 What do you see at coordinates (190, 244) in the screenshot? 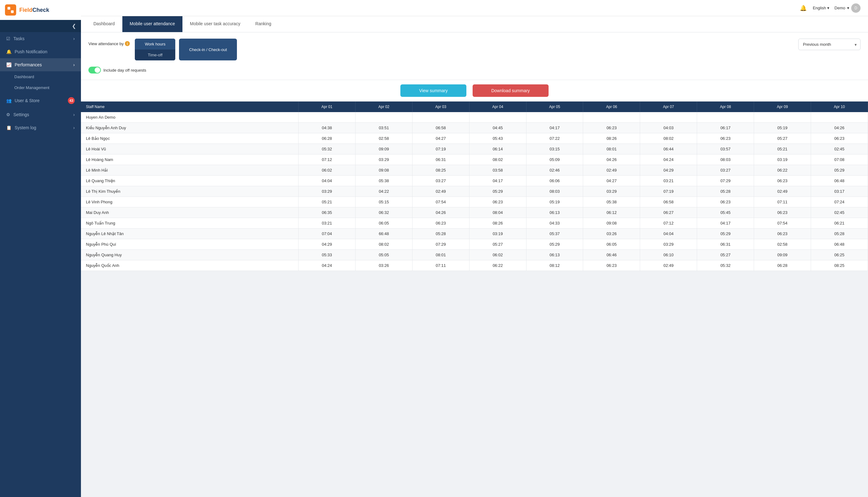
I see `staff-name-cell: Nguyễn Phú Quí` at bounding box center [190, 244].